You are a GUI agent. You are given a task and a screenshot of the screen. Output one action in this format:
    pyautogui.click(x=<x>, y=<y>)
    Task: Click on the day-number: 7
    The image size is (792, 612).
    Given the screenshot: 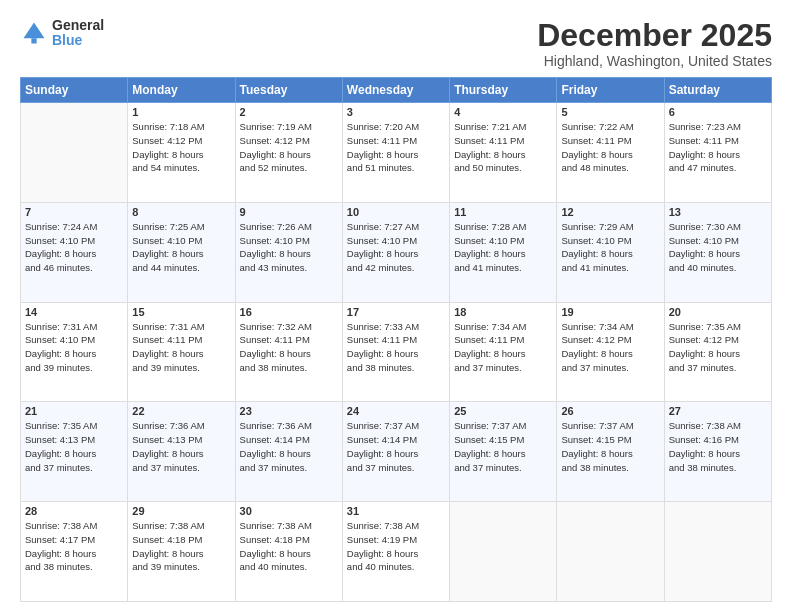 What is the action you would take?
    pyautogui.click(x=74, y=212)
    